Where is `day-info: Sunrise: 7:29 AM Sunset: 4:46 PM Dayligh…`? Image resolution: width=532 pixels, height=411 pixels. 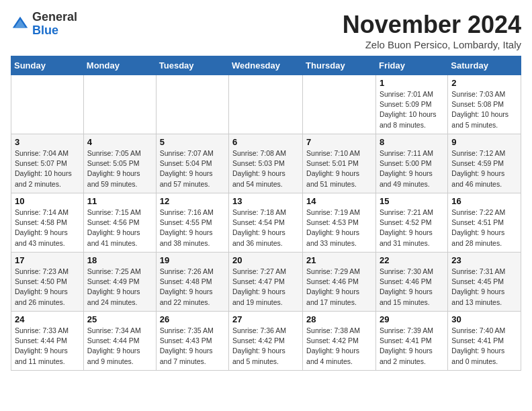 day-info: Sunrise: 7:29 AM Sunset: 4:46 PM Dayligh… is located at coordinates (339, 287).